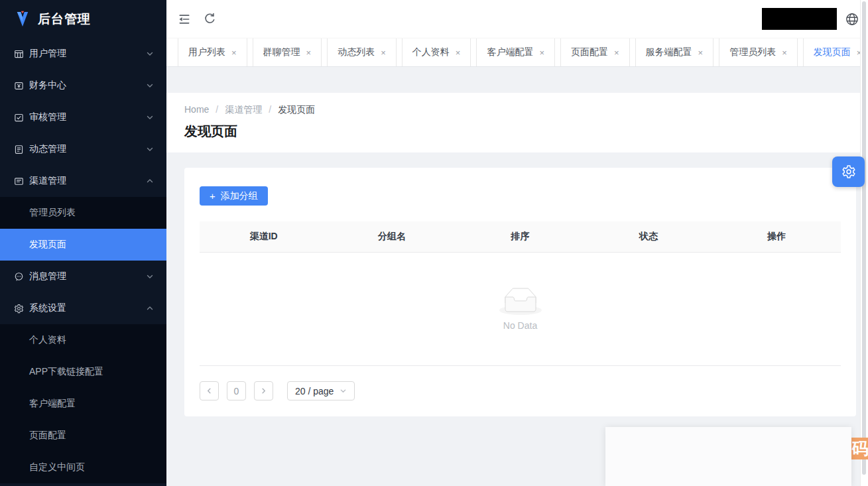 This screenshot has width=868, height=486. What do you see at coordinates (84, 117) in the screenshot?
I see `sidebar-item-audit: 审核管理` at bounding box center [84, 117].